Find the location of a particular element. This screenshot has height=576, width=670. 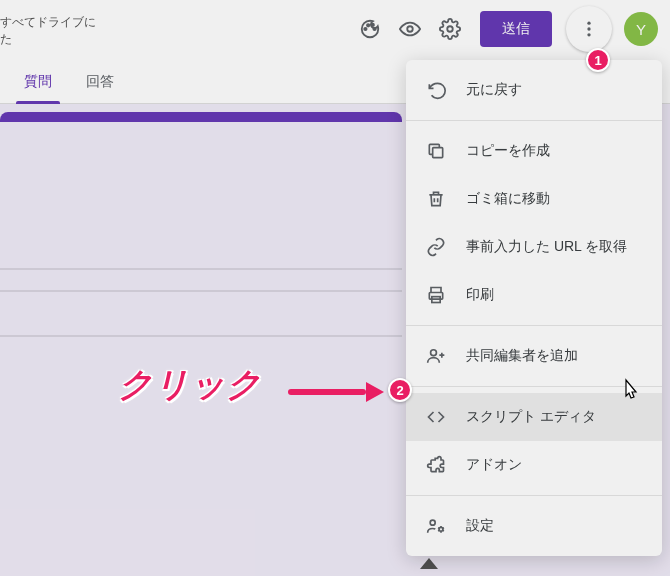

tab-responses: 回答 is located at coordinates (100, 83).